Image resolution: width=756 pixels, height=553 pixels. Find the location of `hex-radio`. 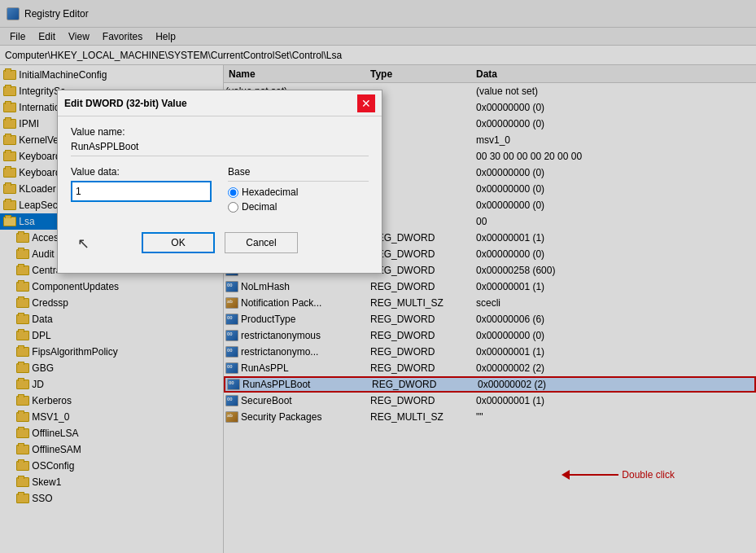

hex-radio is located at coordinates (233, 192).